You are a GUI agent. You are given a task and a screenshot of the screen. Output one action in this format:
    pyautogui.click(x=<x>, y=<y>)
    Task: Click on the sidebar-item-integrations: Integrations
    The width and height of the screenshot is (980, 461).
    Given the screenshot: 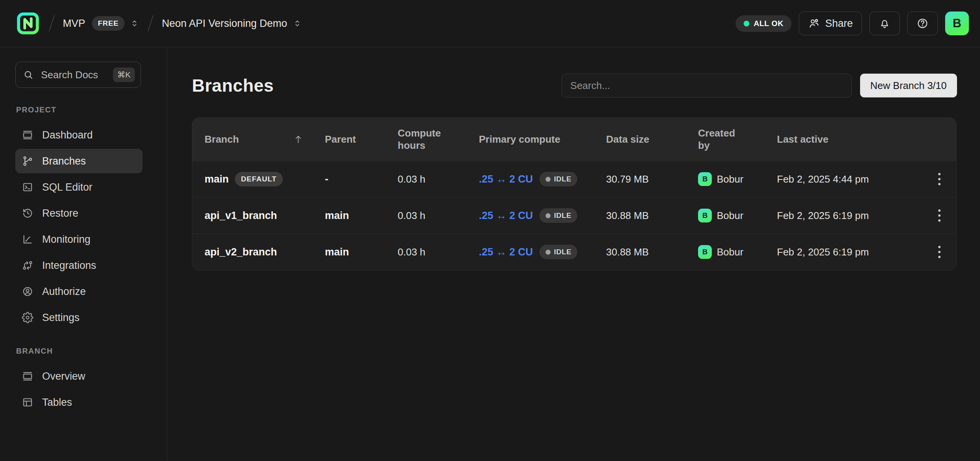 What is the action you would take?
    pyautogui.click(x=79, y=265)
    